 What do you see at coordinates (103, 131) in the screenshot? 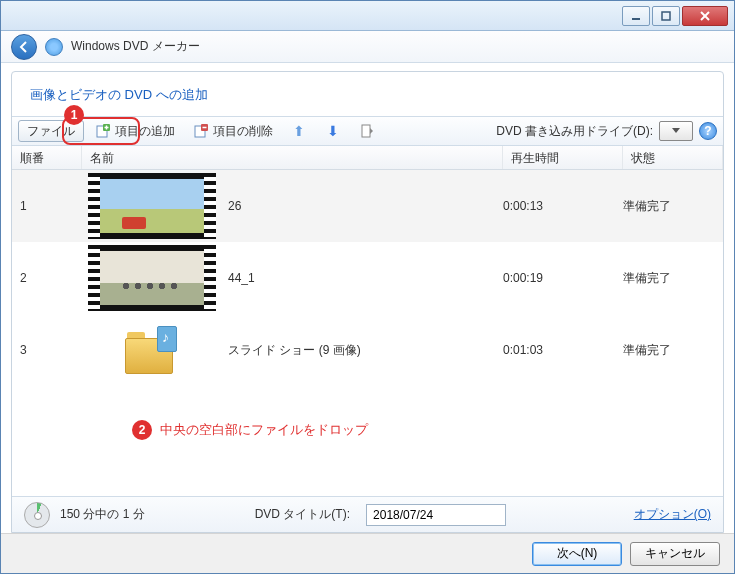
I see `add-item-icon` at bounding box center [103, 131].